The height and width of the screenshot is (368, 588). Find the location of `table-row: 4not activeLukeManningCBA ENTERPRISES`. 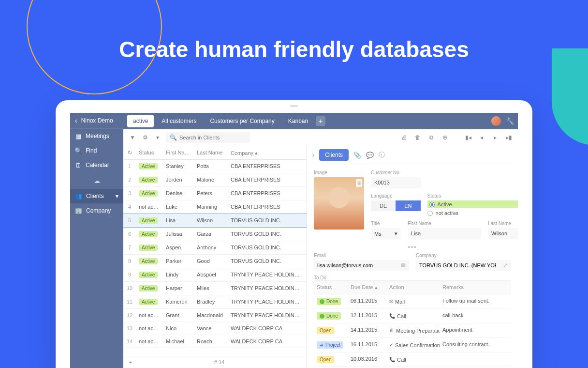

table-row: 4not activeLukeManningCBA ENTERPRISES is located at coordinates (215, 207).